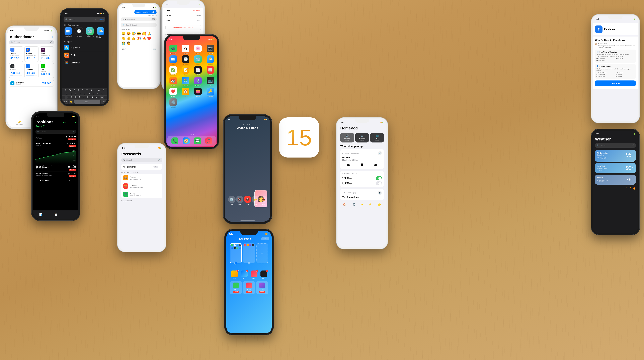 Image resolution: width=644 pixels, height=360 pixels. What do you see at coordinates (32, 71) in the screenshot?
I see `auth-item-facebook: f Facebook 501 930` at bounding box center [32, 71].